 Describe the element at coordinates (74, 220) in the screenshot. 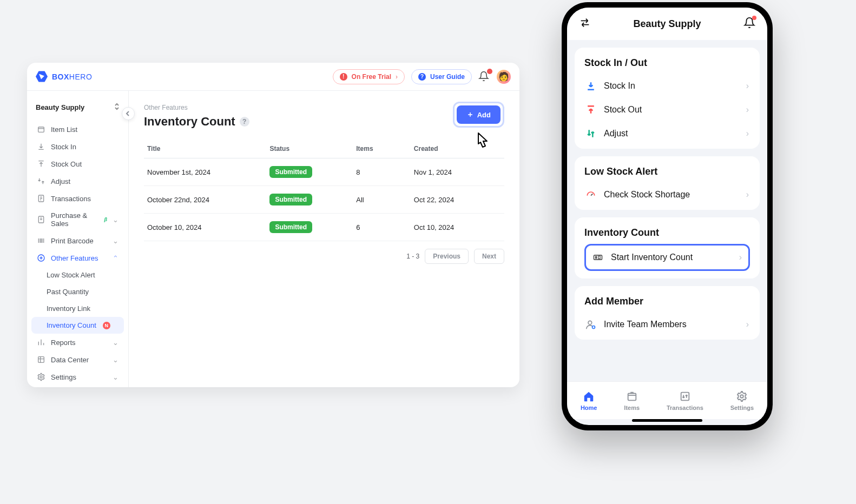

I see `label: Purchase & Sales` at that location.